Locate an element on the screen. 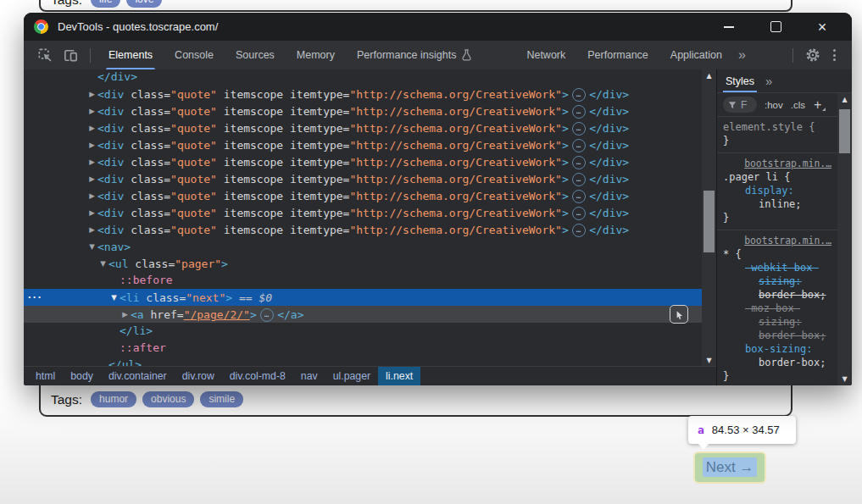  toggle-element-classes-button: .cls is located at coordinates (798, 105).